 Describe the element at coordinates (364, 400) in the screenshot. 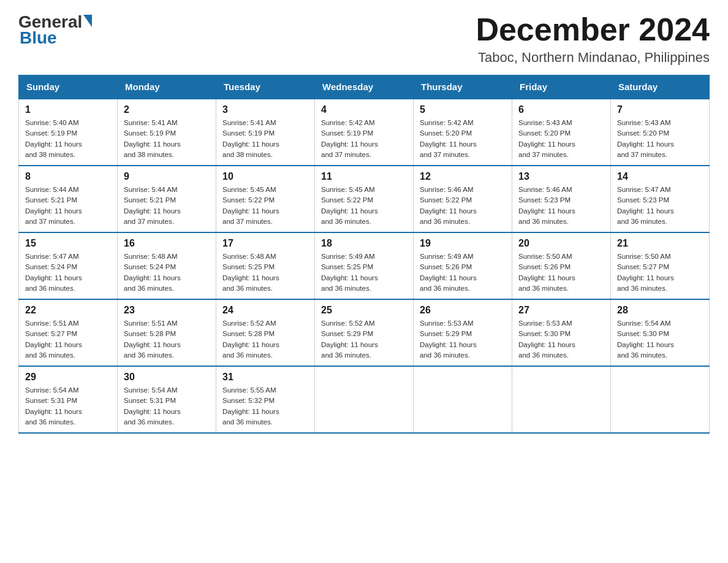

I see `calendar-week-row: 29Sunrise: 5:54 AMSunset: 5:31 PMDayligh…` at that location.